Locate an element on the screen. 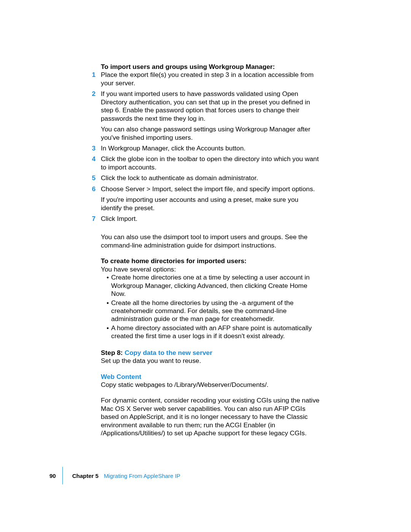 Image resolution: width=411 pixels, height=532 pixels. bullet-list: Create home directories one at a time by… is located at coordinates (210, 307).